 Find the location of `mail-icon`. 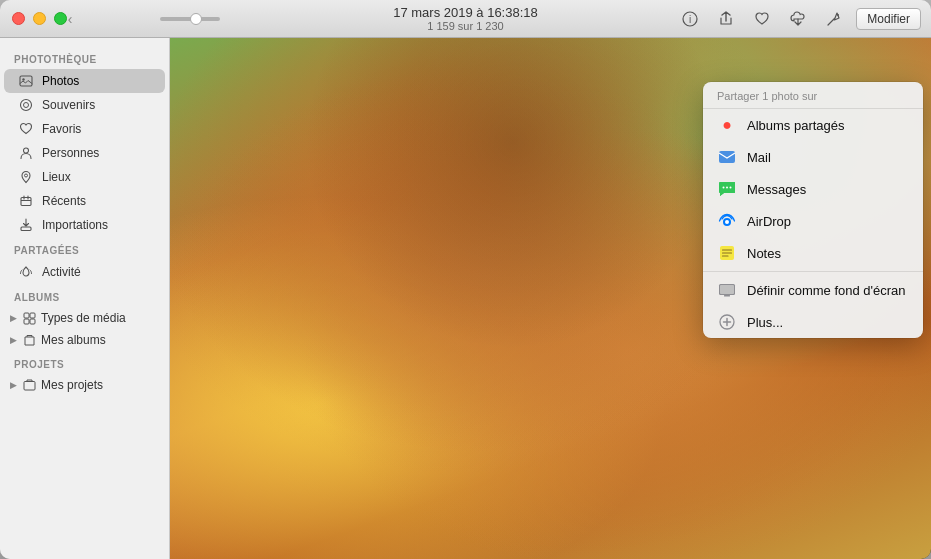

mail-icon is located at coordinates (727, 157).